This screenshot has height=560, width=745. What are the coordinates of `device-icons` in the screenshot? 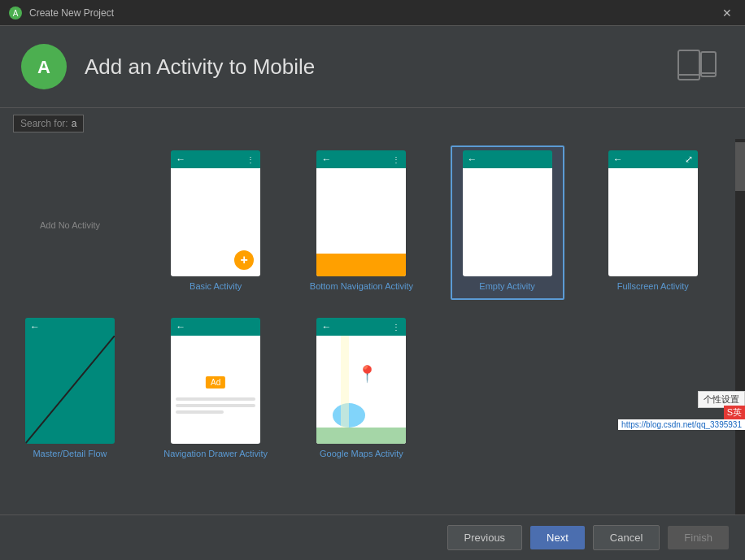 It's located at (701, 67).